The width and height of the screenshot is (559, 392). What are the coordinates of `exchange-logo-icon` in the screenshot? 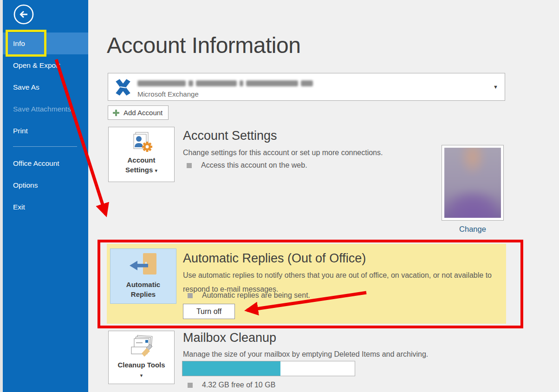 It's located at (123, 87).